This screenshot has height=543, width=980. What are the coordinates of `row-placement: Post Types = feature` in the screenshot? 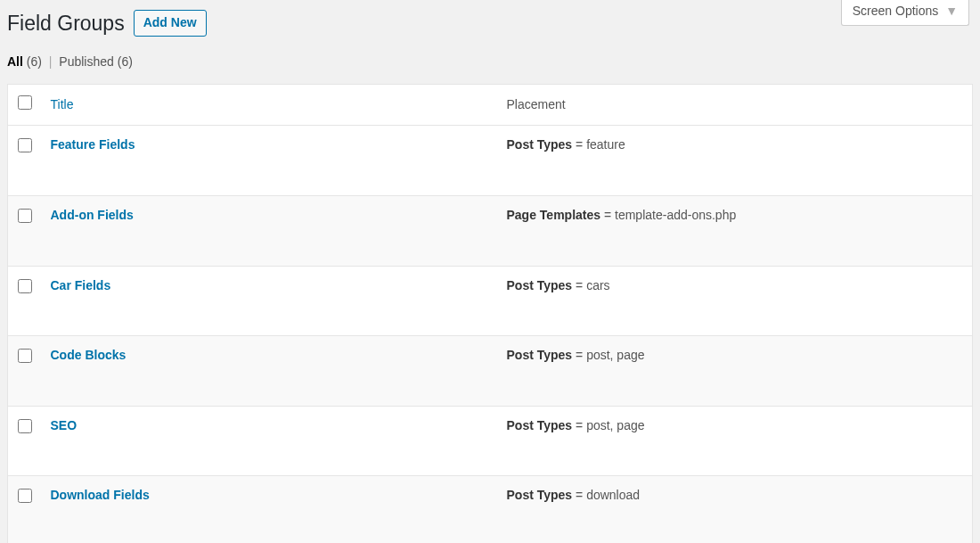 It's located at (736, 160).